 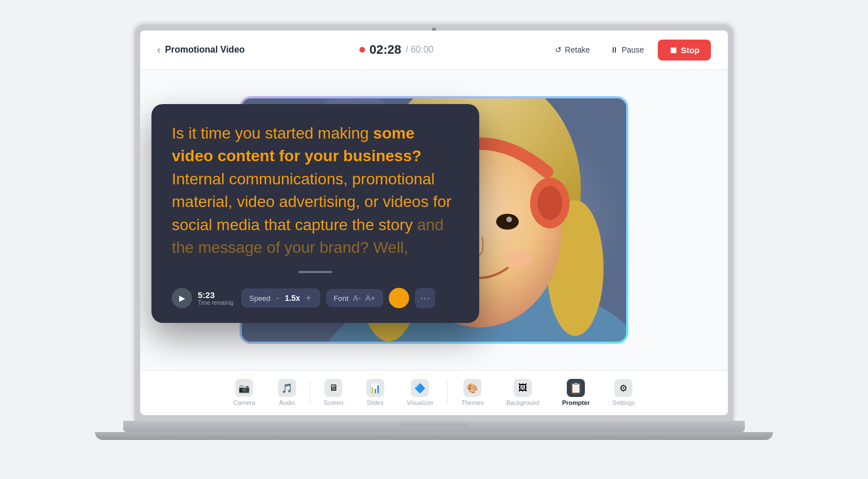 What do you see at coordinates (315, 298) in the screenshot?
I see `prompter-controls: ▶ 5:23 Time remainig Speed - 1.5x + F` at bounding box center [315, 298].